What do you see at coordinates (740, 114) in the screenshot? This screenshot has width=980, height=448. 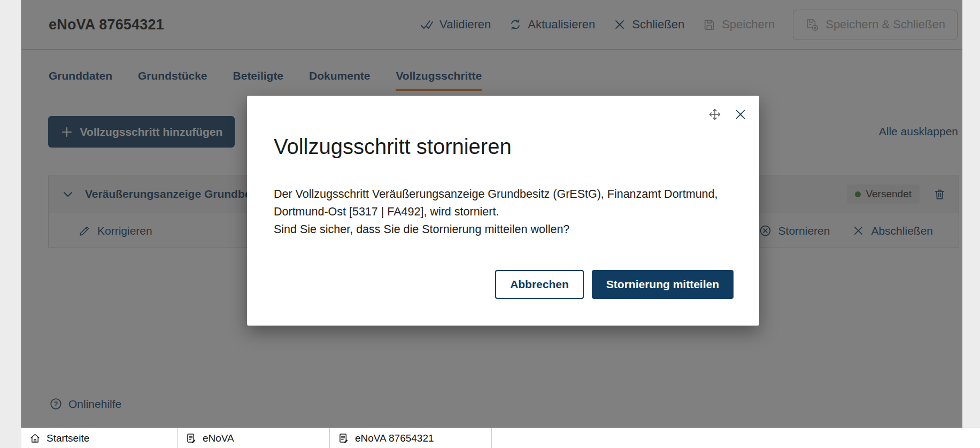 I see `dialog-close-button` at bounding box center [740, 114].